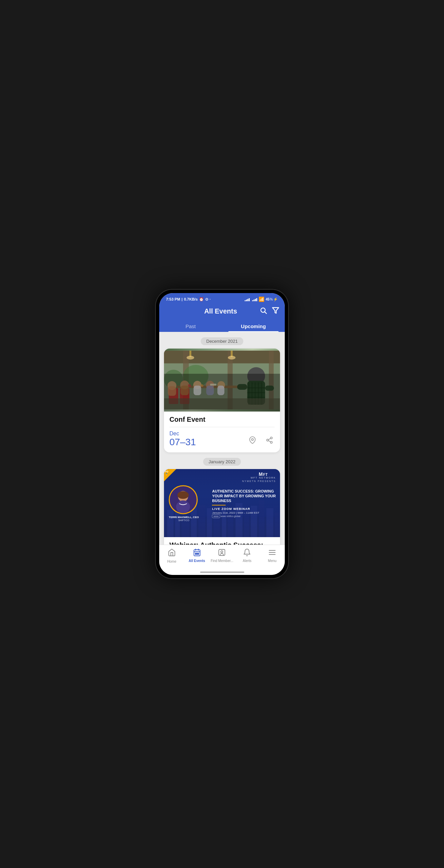  Describe the element at coordinates (183, 439) in the screenshot. I see `event-date-conf: Dec 07–31` at that location.